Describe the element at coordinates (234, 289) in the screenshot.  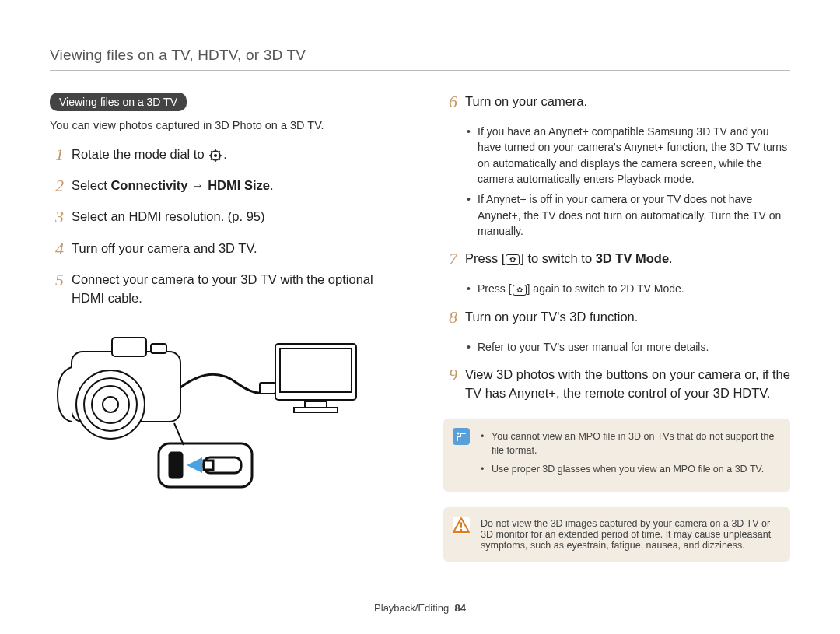
I see `step-text: Connect your camera to your 3D TV with t…` at that location.